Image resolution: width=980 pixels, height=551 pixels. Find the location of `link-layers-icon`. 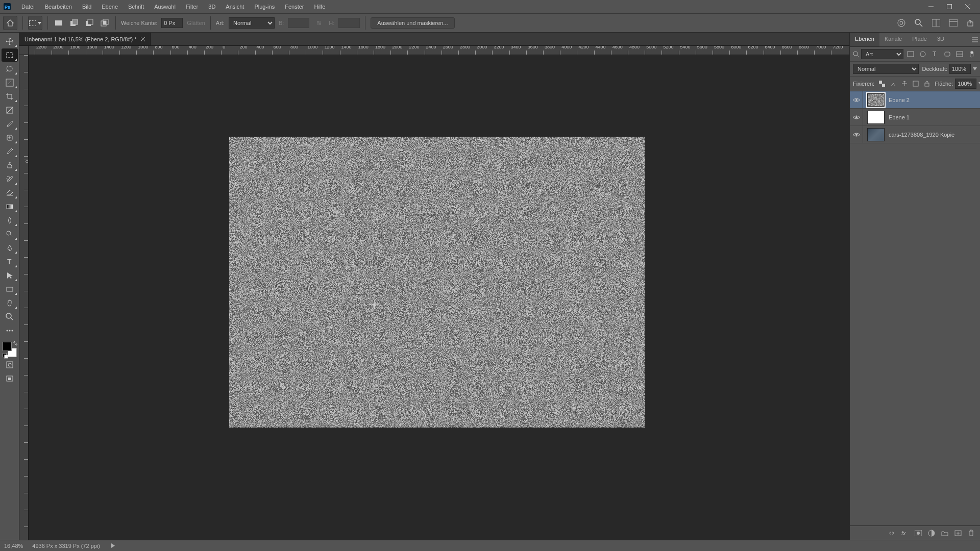

link-layers-icon is located at coordinates (892, 533).